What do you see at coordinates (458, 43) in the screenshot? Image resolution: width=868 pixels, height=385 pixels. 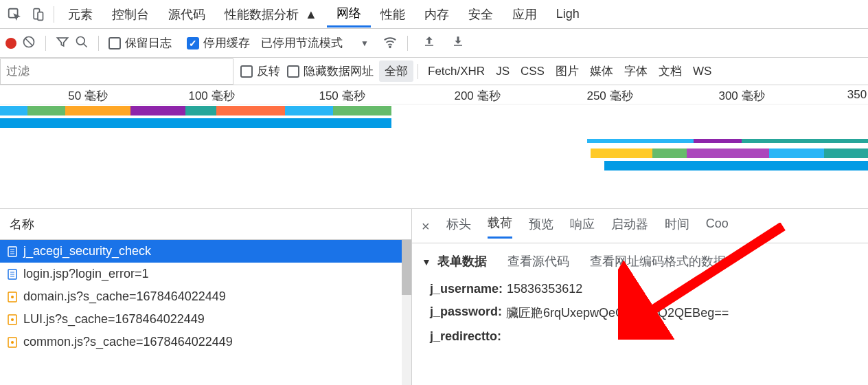 I see `download-har-icon` at bounding box center [458, 43].